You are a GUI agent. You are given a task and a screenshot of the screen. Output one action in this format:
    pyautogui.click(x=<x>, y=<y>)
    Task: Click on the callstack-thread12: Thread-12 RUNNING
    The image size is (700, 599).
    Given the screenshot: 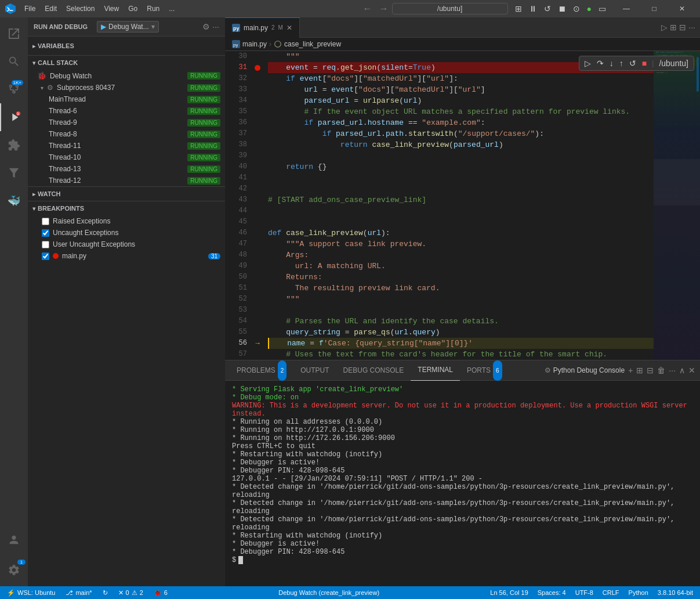 What is the action you would take?
    pyautogui.click(x=126, y=181)
    